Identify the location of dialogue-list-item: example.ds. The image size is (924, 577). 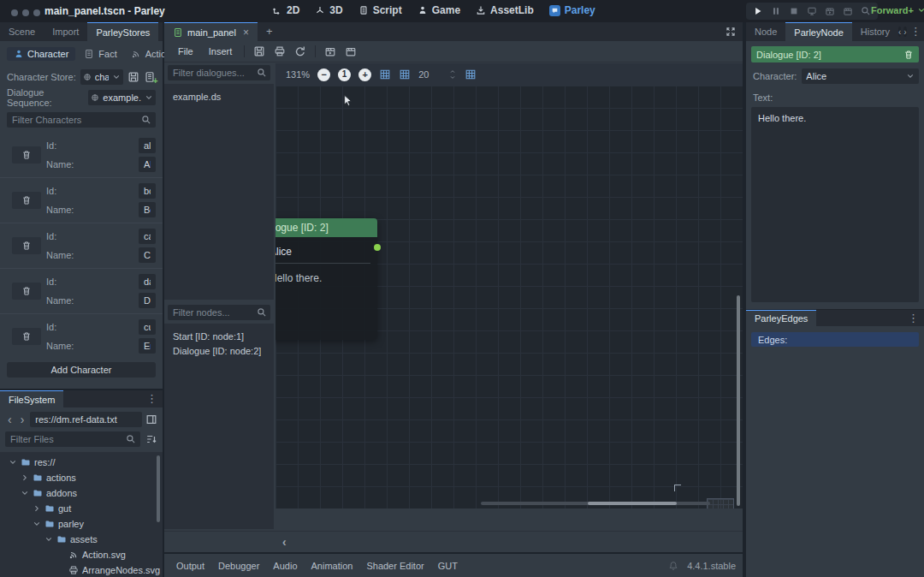
(219, 96).